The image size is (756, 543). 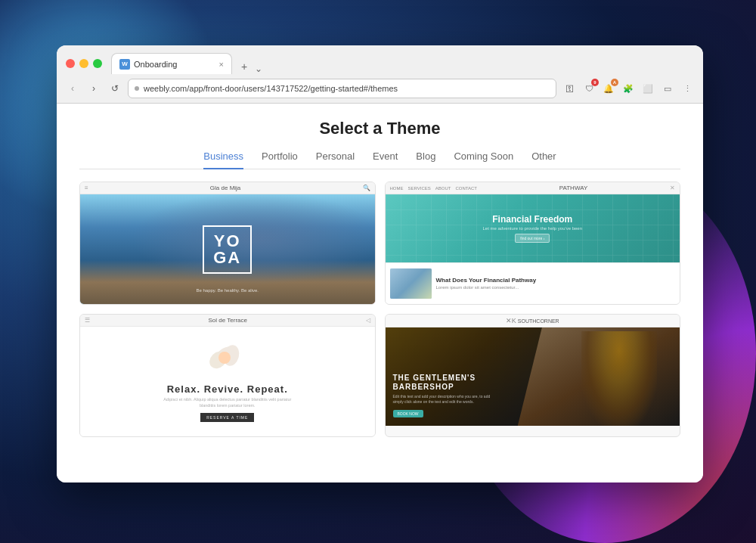 I want to click on notification-icon: 🔔 A, so click(x=609, y=88).